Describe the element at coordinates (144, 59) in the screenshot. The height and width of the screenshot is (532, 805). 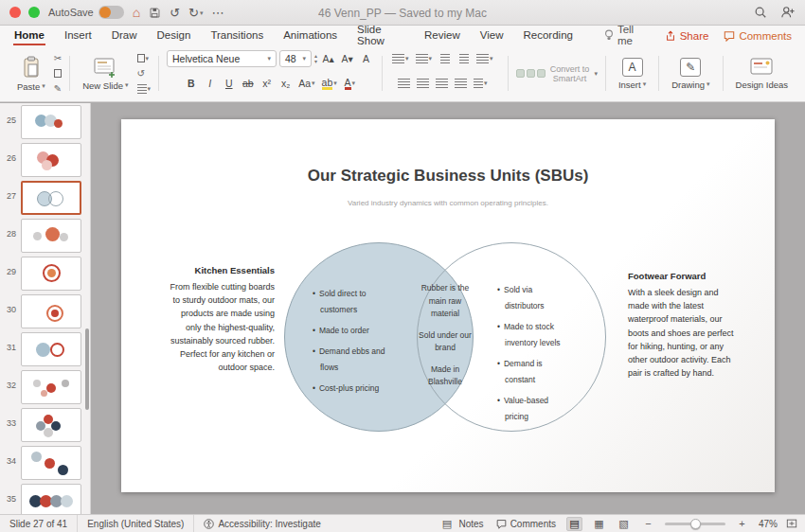
I see `layout-button: ▾` at that location.